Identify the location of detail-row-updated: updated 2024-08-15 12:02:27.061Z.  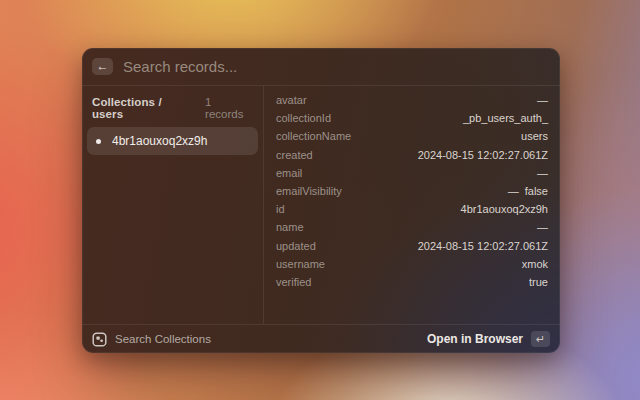
(412, 246).